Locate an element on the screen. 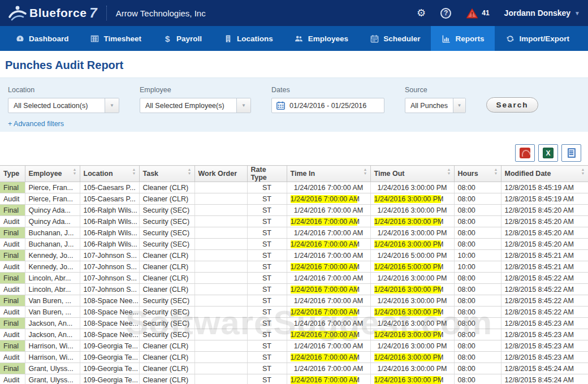 This screenshot has width=588, height=384. alerts-indicator: 41 is located at coordinates (477, 14).